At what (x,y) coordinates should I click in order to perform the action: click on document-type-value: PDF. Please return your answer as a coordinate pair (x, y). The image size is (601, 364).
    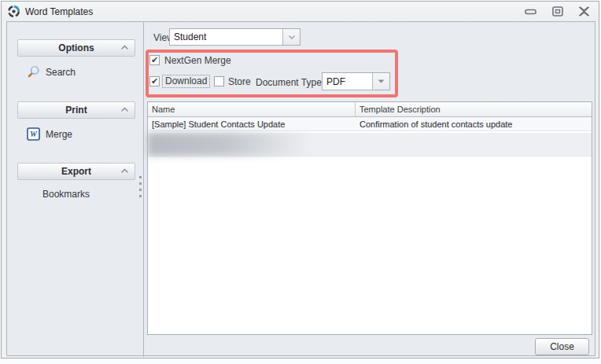
    Looking at the image, I should click on (348, 82).